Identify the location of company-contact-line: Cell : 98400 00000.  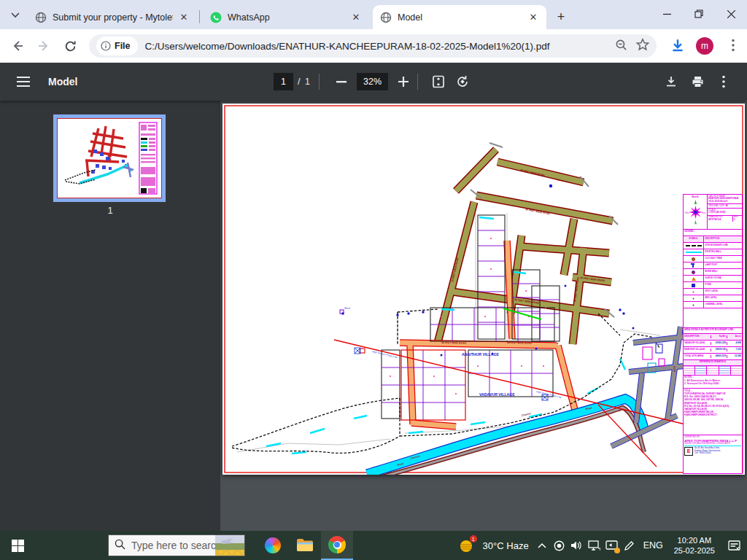
(708, 454).